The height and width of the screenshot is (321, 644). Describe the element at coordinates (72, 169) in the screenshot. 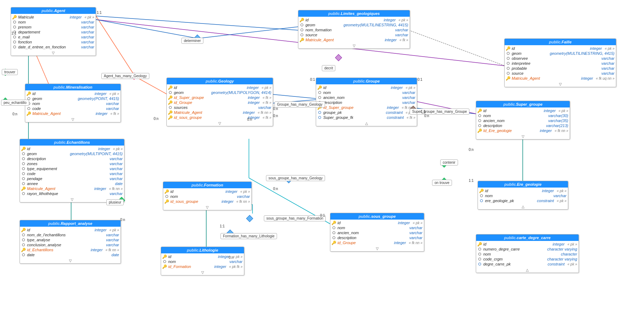

I see `table-row: type_equipement varchar` at that location.